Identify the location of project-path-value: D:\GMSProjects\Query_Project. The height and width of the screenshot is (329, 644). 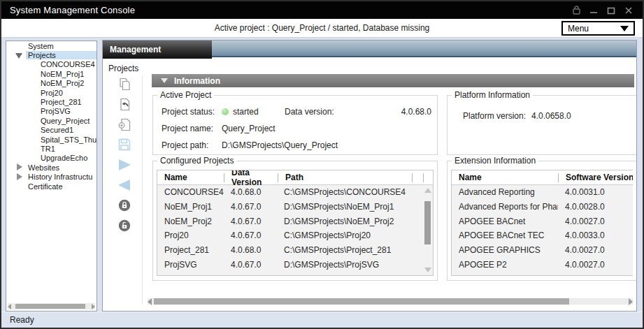
(280, 145).